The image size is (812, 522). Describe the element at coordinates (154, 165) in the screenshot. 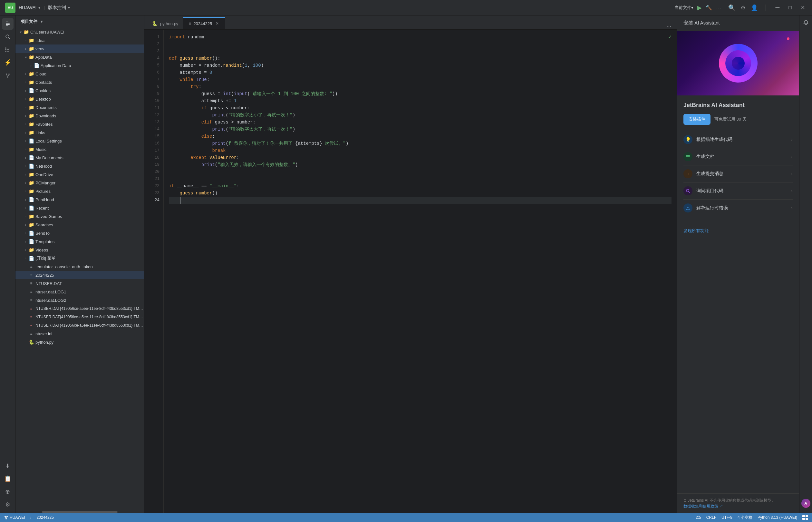

I see `line-num-19: 19` at that location.